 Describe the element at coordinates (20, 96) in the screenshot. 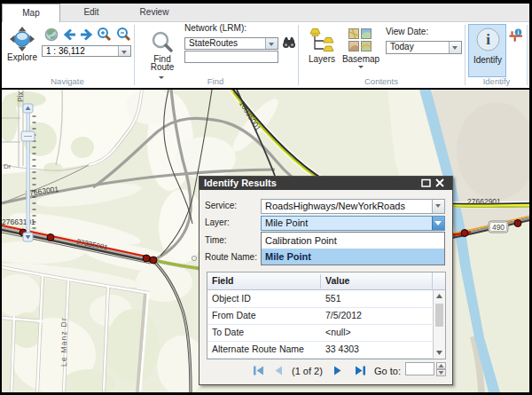

I see `svg-text: Pix` at that location.